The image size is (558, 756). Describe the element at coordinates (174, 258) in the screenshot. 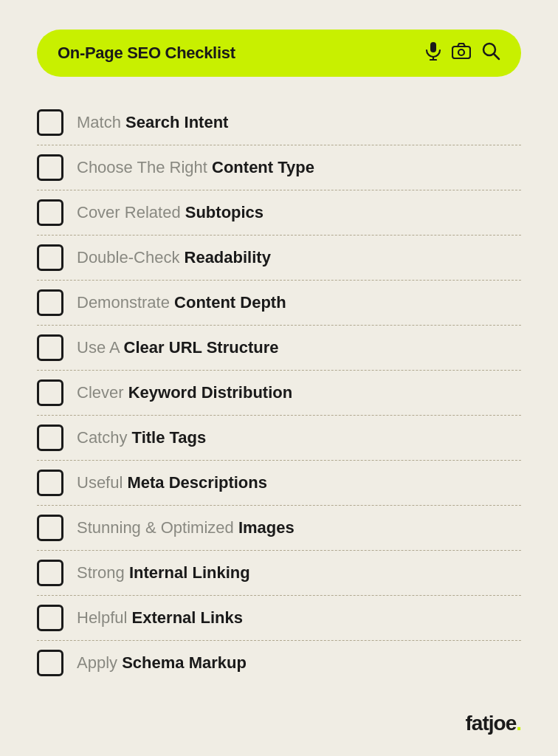

I see `item-label-4: Double-Check Readability` at that location.